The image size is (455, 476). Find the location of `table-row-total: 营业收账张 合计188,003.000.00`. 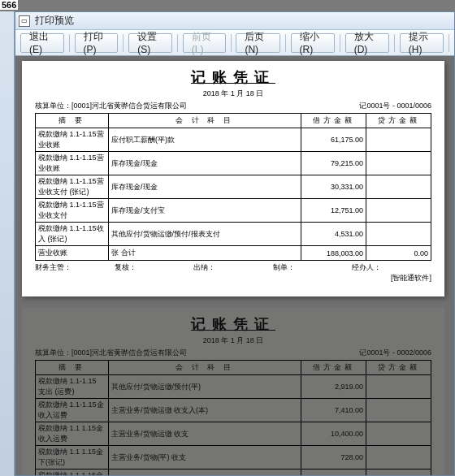

table-row-total: 营业收账张 合计188,003.000.00 is located at coordinates (234, 253).